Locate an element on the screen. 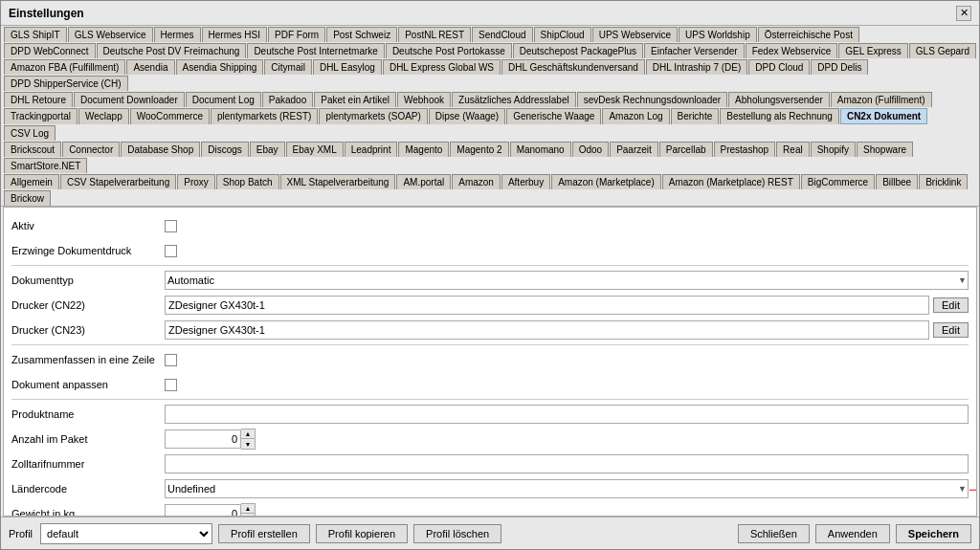 The width and height of the screenshot is (980, 550). tab-billbee: Billbee is located at coordinates (897, 182).